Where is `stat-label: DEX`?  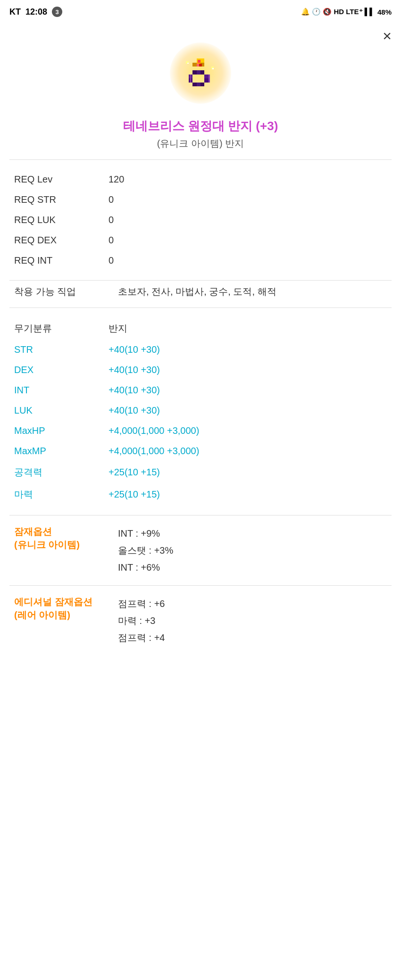 stat-label: DEX is located at coordinates (61, 370).